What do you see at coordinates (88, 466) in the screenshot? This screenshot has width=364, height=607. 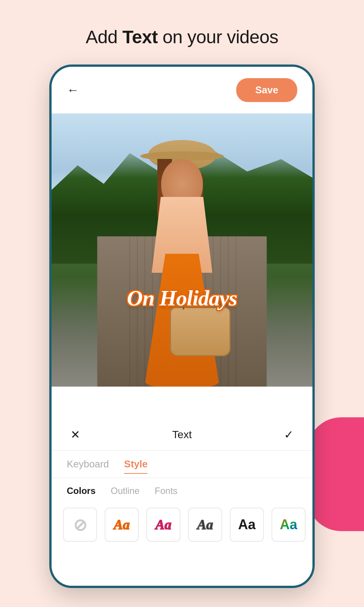 I see `tab-keyboard: Keyboard` at bounding box center [88, 466].